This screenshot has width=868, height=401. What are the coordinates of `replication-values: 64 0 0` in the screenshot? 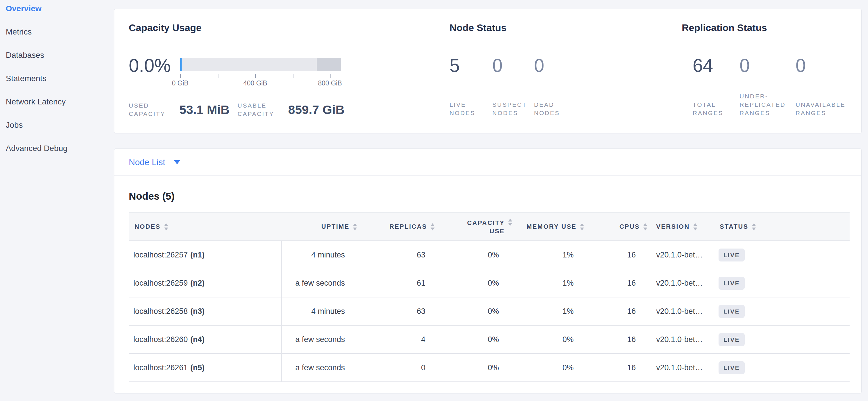 It's located at (744, 65).